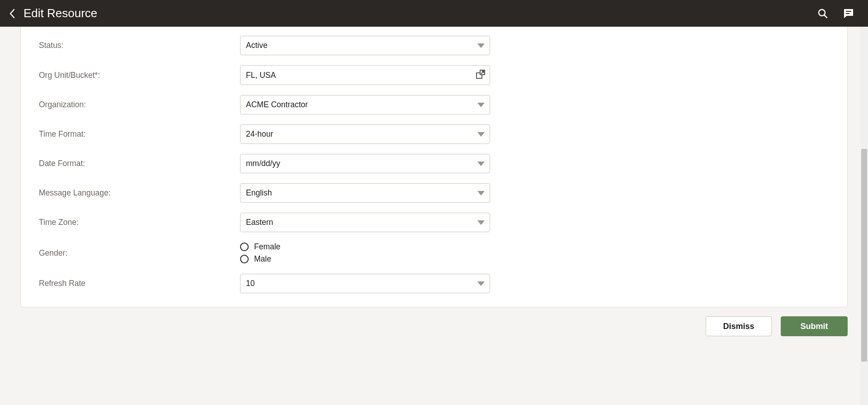 The image size is (868, 405). I want to click on back-icon, so click(12, 14).